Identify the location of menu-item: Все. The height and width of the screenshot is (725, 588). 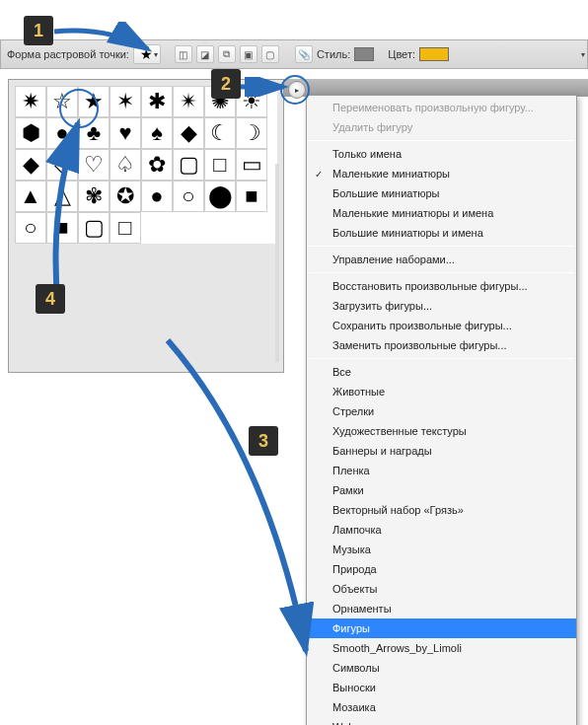
(442, 372).